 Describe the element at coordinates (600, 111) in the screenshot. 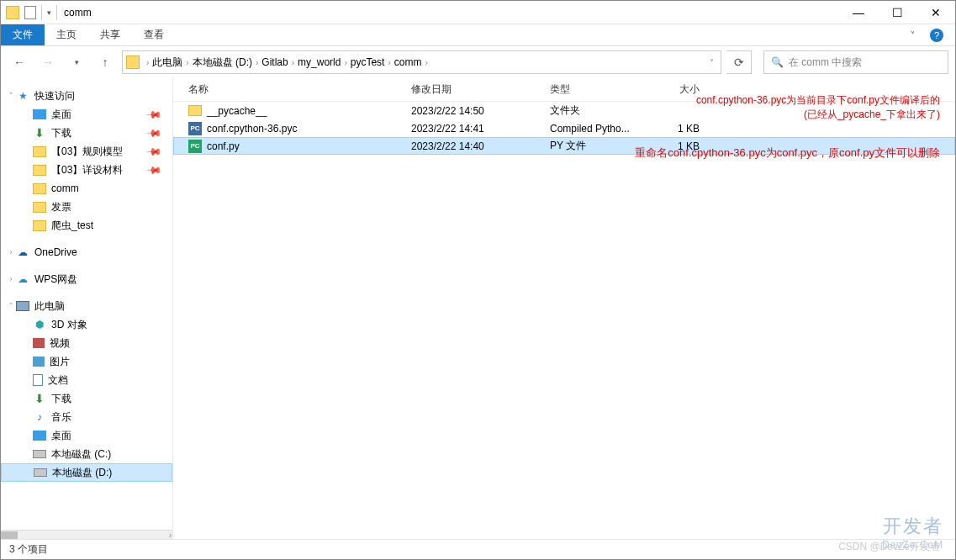

I see `file-type: 文件夹` at that location.